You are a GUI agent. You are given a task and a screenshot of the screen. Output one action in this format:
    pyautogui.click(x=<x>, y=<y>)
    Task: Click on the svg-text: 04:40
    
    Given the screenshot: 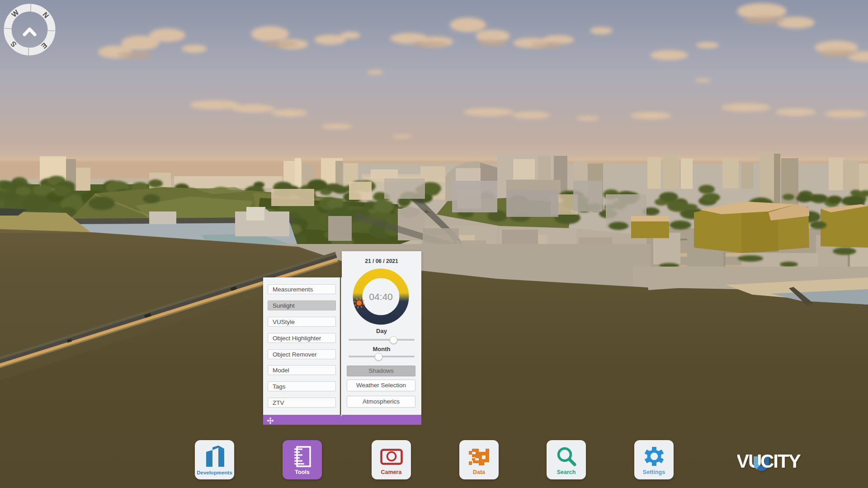 What is the action you would take?
    pyautogui.click(x=381, y=296)
    